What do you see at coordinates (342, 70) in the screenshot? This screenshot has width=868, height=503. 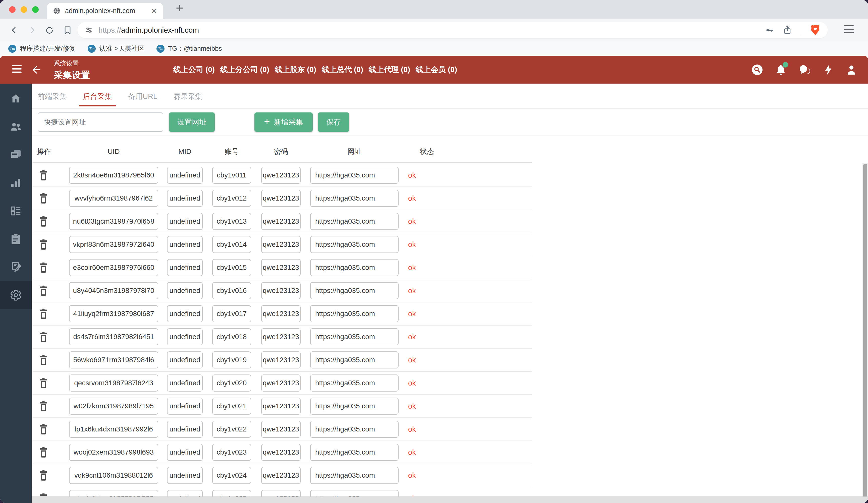 I see `nav-online-general-agent: 线上总代 (0)` at bounding box center [342, 70].